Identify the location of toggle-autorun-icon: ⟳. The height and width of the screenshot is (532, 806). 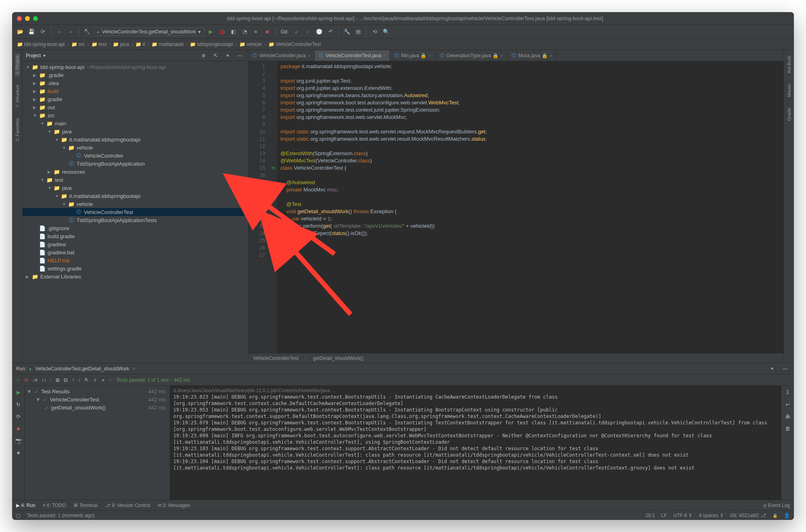
(19, 416).